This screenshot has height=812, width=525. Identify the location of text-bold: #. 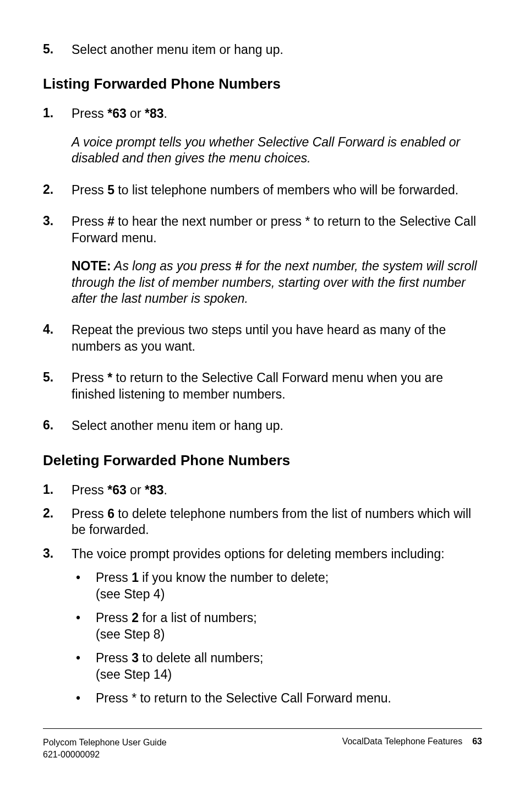
(111, 221).